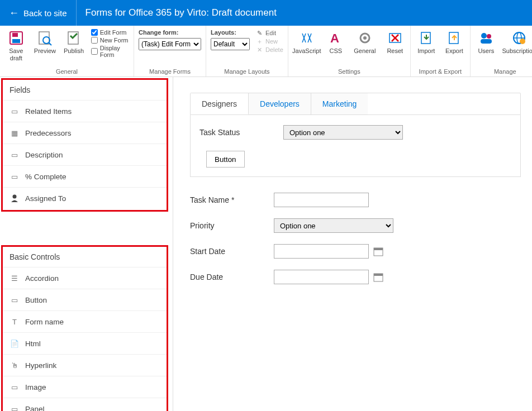 The width and height of the screenshot is (532, 411). I want to click on layout-delete: ✕Delete, so click(269, 50).